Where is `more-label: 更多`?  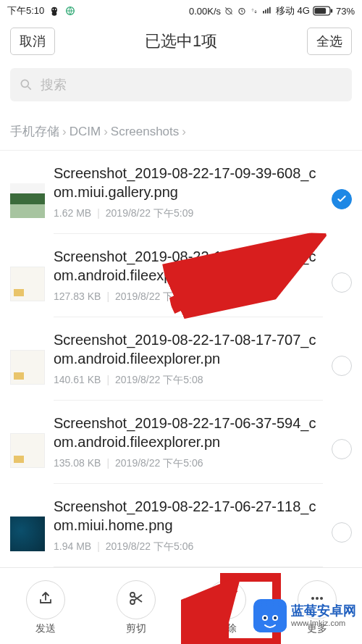 more-label: 更多 is located at coordinates (317, 629).